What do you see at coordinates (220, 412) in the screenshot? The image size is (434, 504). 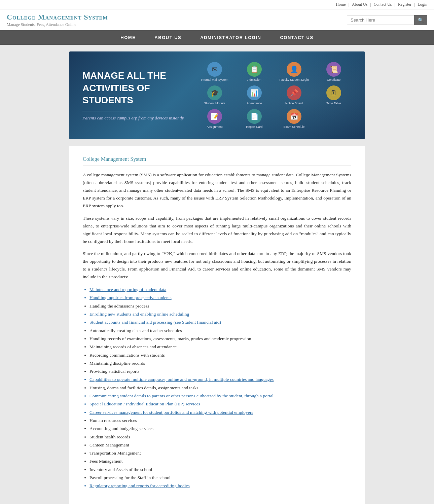 I see `list-item: Career services management for student p…` at bounding box center [220, 412].